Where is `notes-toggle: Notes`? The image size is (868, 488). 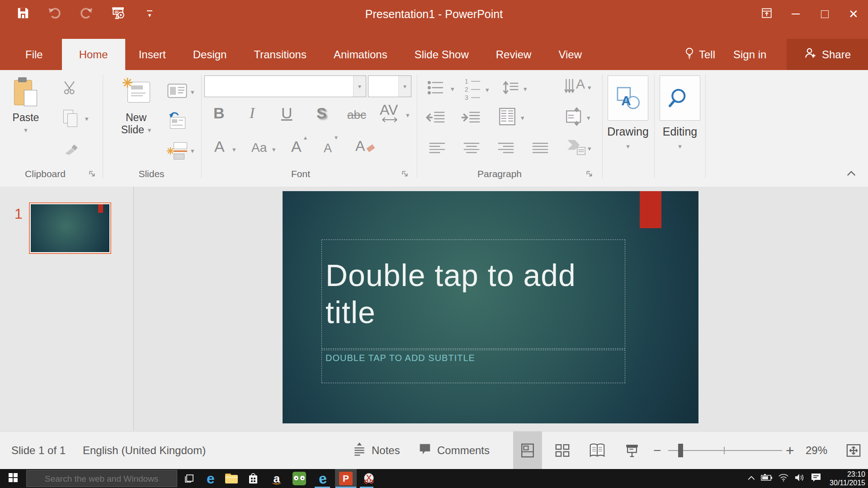
notes-toggle: Notes is located at coordinates (376, 450).